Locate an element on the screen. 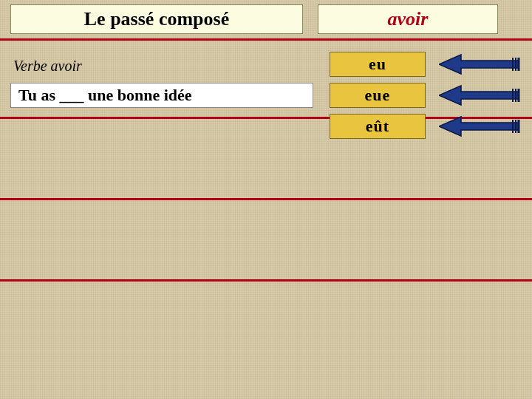 This screenshot has width=532, height=399. option-0: eu is located at coordinates (378, 64).